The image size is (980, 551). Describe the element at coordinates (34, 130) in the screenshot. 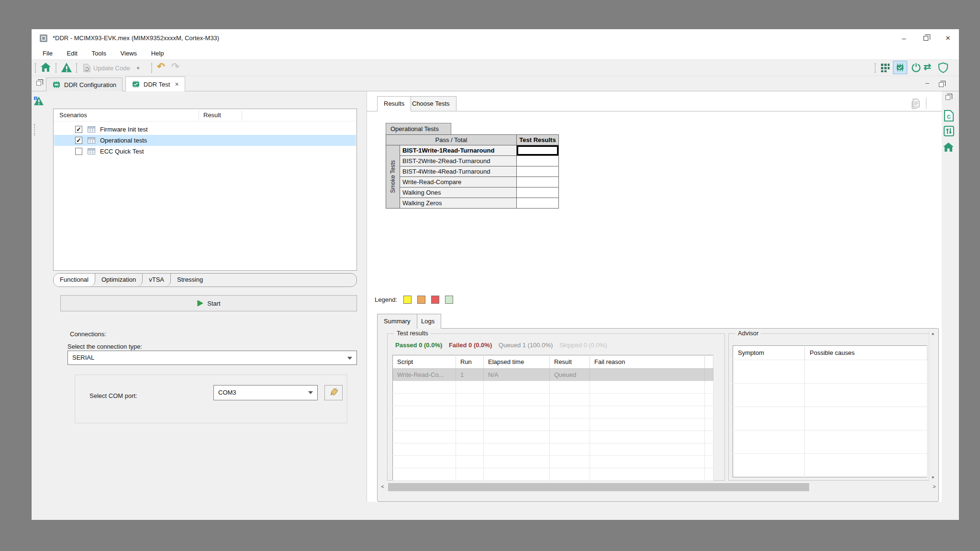

I see `view-handle` at that location.